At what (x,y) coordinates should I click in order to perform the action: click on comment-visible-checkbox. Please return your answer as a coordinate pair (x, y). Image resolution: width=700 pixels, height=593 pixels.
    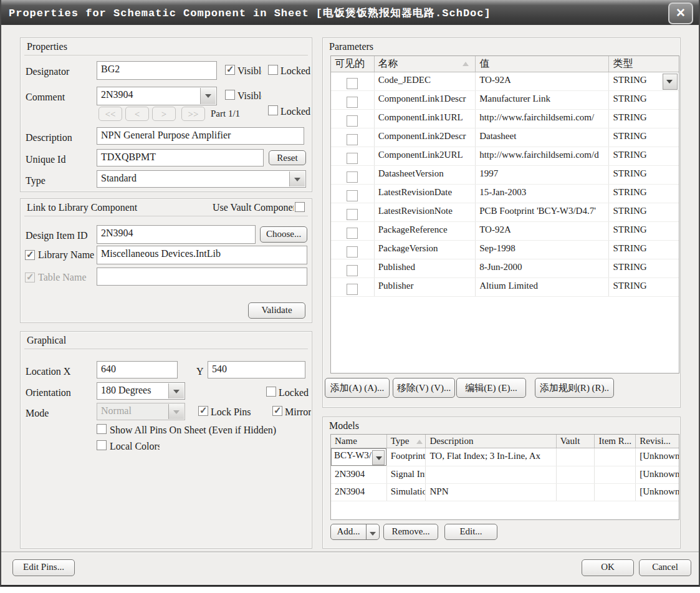
    Looking at the image, I should click on (230, 95).